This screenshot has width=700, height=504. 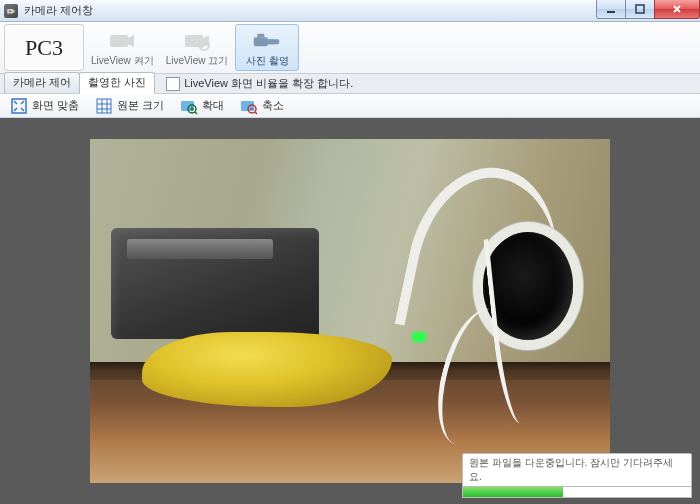 I want to click on original-size-button: 원본 크기, so click(x=130, y=106).